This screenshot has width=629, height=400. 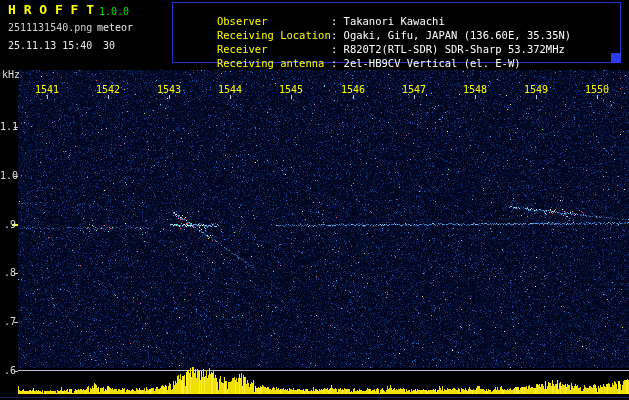 I want to click on y-axis-label: .7, so click(x=8, y=322).